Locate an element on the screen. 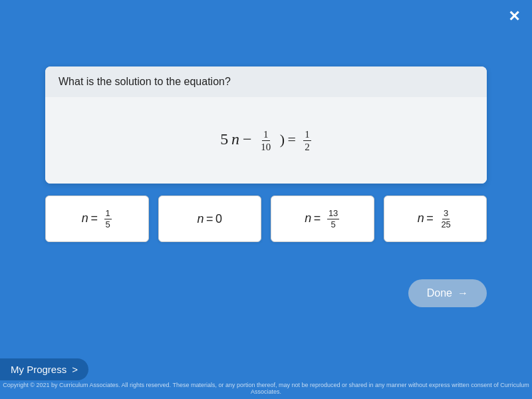  my-progress-label: My Progress is located at coordinates (39, 370).